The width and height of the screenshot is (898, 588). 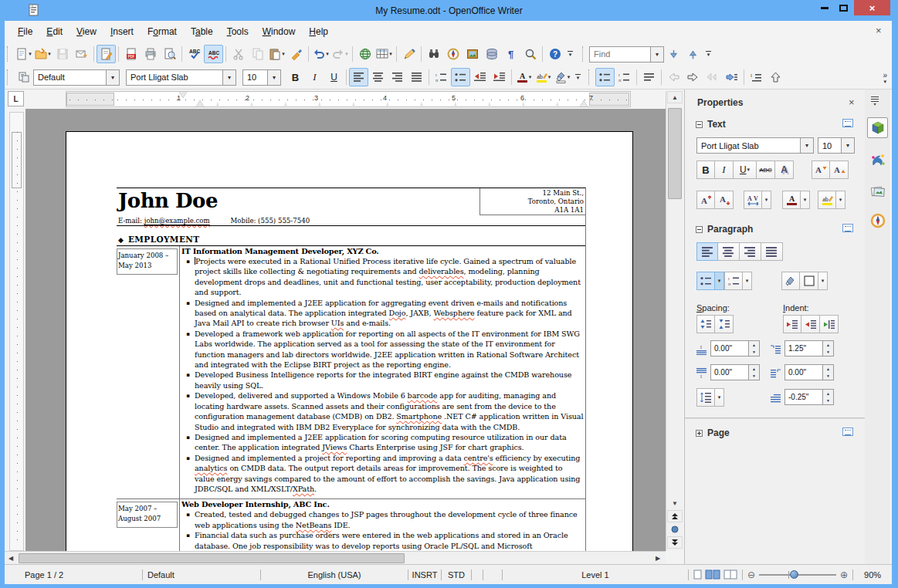 What do you see at coordinates (15, 99) in the screenshot?
I see `ruler-corner: L` at bounding box center [15, 99].